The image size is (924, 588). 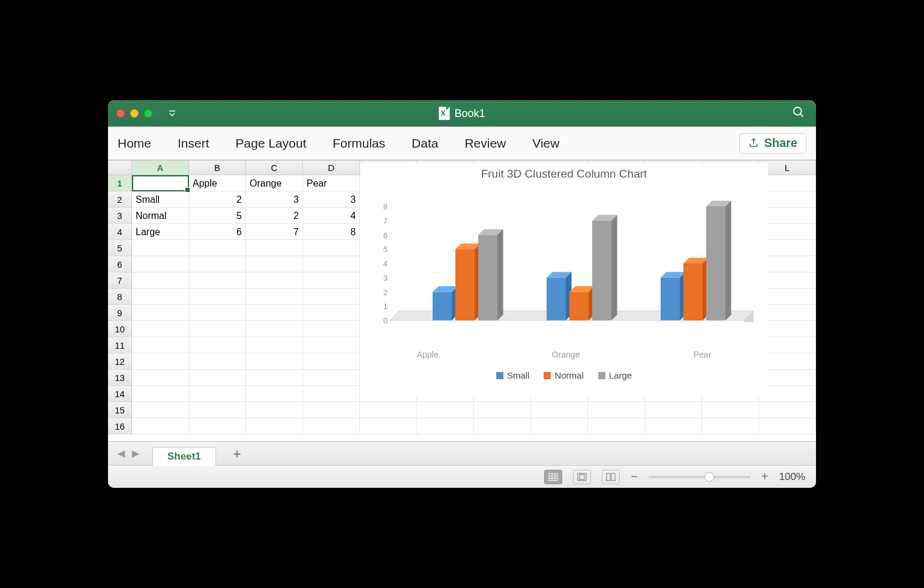 What do you see at coordinates (217, 168) in the screenshot?
I see `column-header: B` at bounding box center [217, 168].